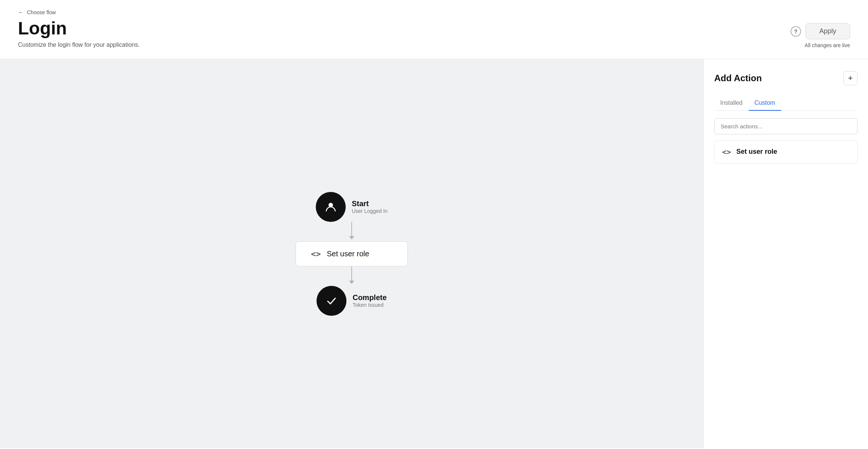  Describe the element at coordinates (738, 78) in the screenshot. I see `panel-title: Add Action` at that location.